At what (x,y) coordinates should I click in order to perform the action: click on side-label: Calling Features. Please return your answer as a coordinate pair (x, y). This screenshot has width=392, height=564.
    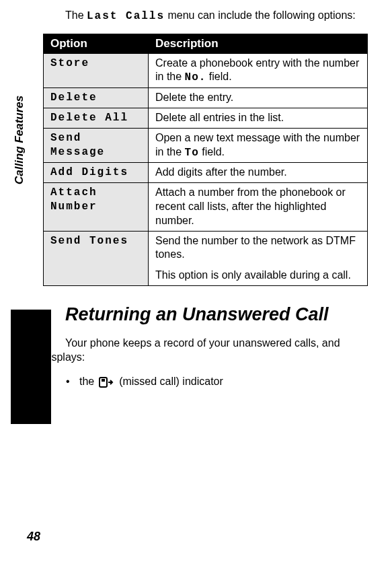
    Looking at the image, I should click on (19, 117).